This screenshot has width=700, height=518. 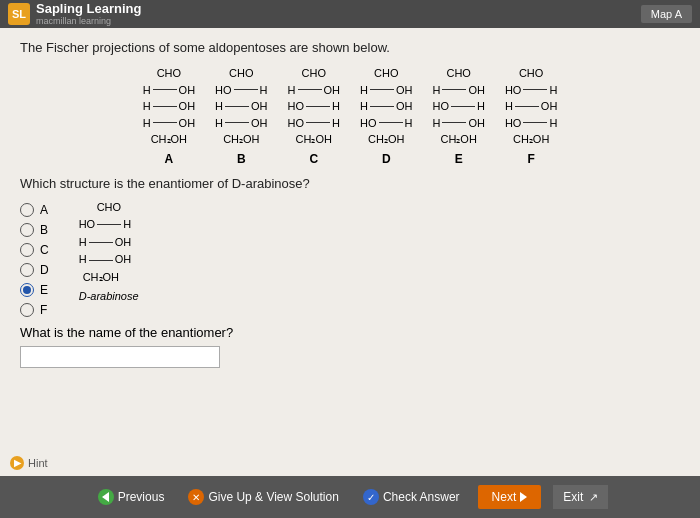 What do you see at coordinates (573, 497) in the screenshot?
I see `exit-label: Exit` at bounding box center [573, 497].